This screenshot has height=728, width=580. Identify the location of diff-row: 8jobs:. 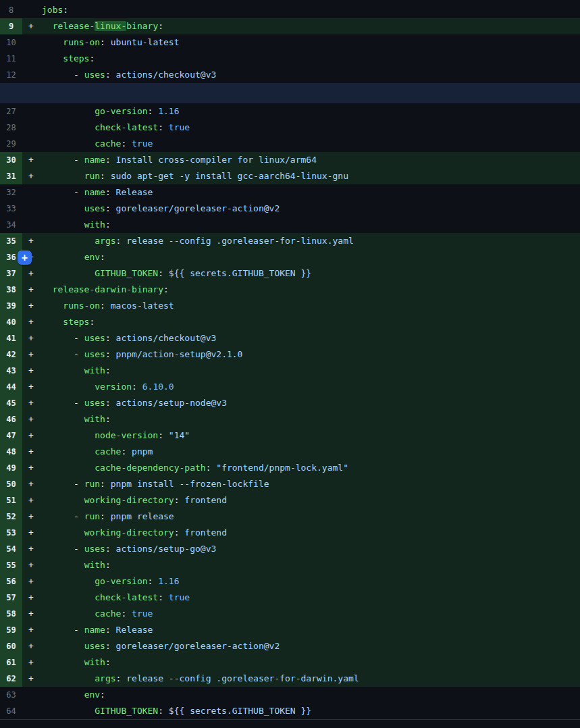
(290, 10).